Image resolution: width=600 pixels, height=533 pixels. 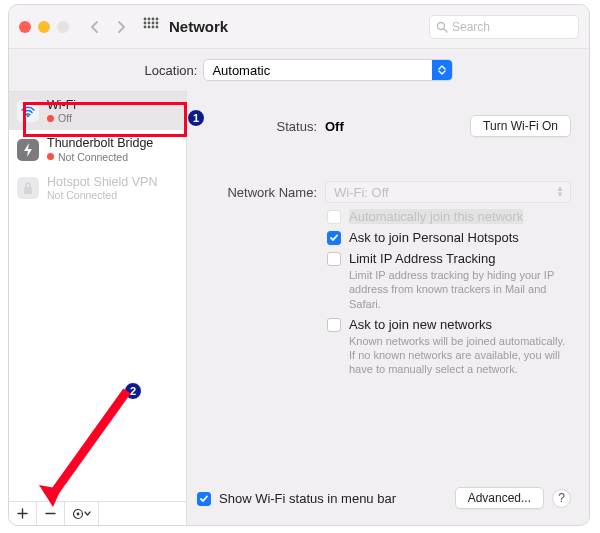 What do you see at coordinates (98, 513) in the screenshot?
I see `sidebar-footer` at bounding box center [98, 513].